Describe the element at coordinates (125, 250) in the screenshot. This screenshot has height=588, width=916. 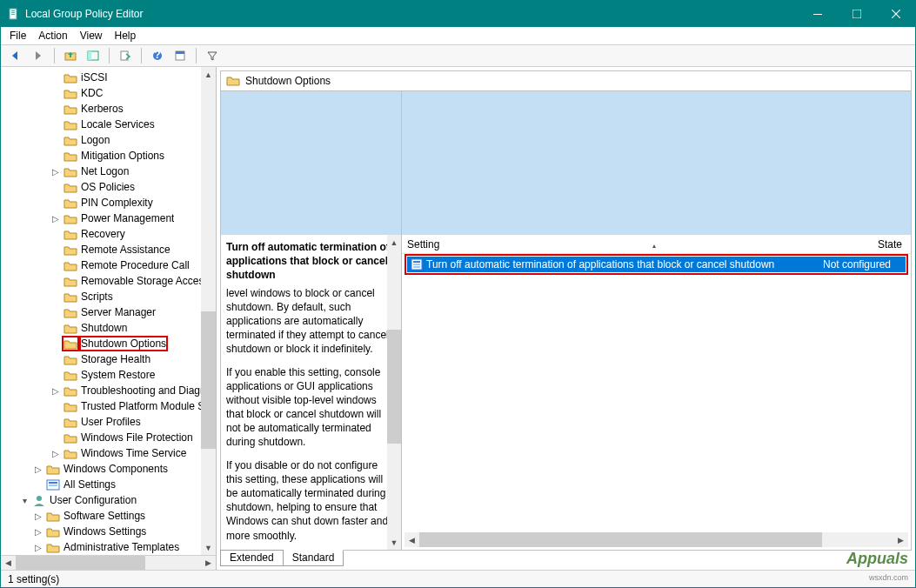
I see `tree-item-label: Remote Assistance` at that location.